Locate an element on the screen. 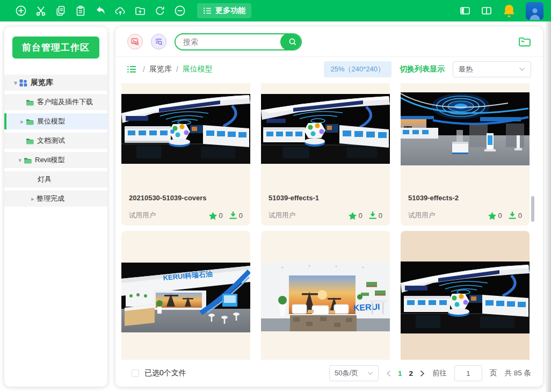  copy-icon is located at coordinates (61, 11).